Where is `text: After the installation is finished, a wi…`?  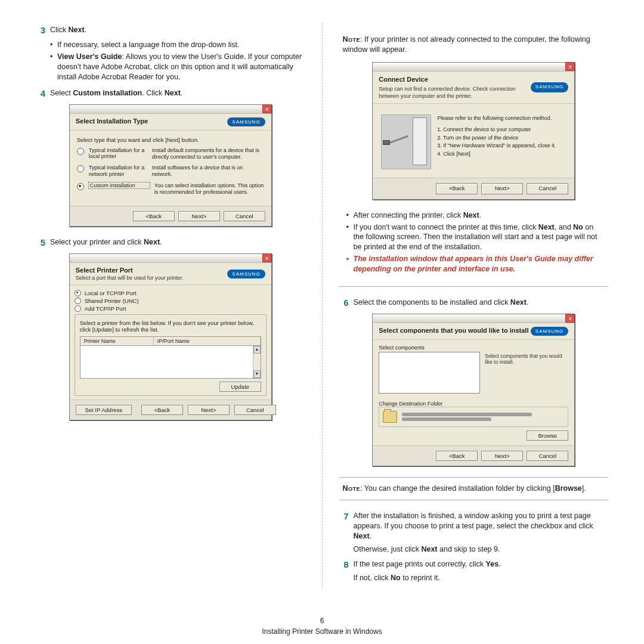 text: After the installation is finished, a wi… is located at coordinates (473, 521).